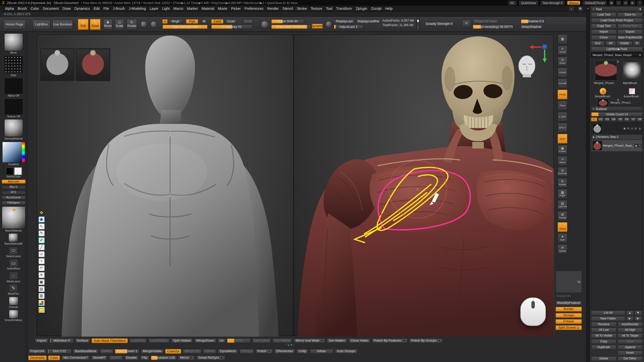  What do you see at coordinates (604, 347) in the screenshot?
I see `subtool-action-button: Duplicate` at bounding box center [604, 347].